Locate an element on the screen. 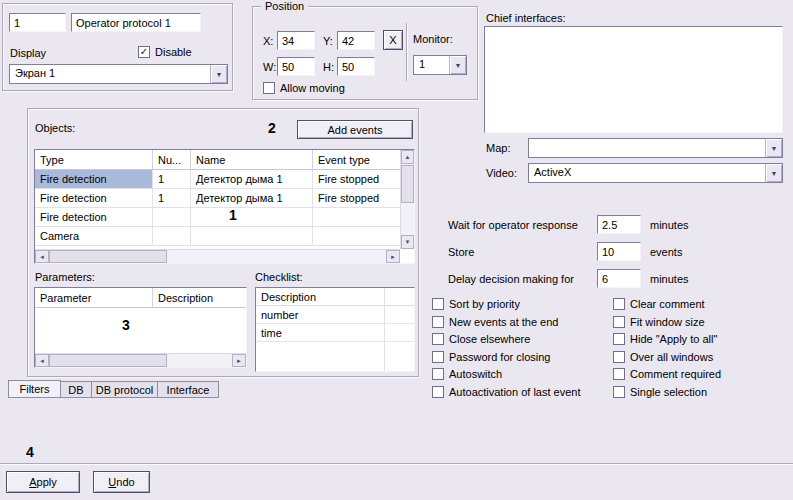  parameters-horizontal-scrollbar: ◄ ► is located at coordinates (140, 360).